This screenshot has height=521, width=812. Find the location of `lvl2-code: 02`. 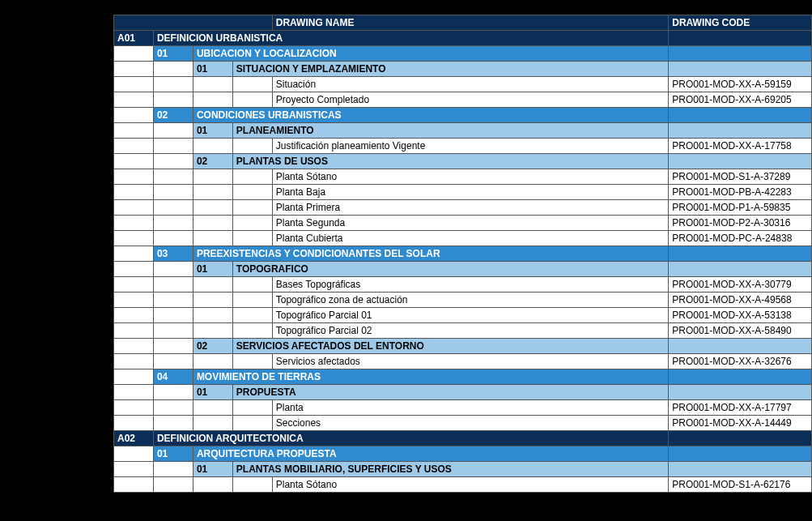

lvl2-code: 02 is located at coordinates (212, 347).